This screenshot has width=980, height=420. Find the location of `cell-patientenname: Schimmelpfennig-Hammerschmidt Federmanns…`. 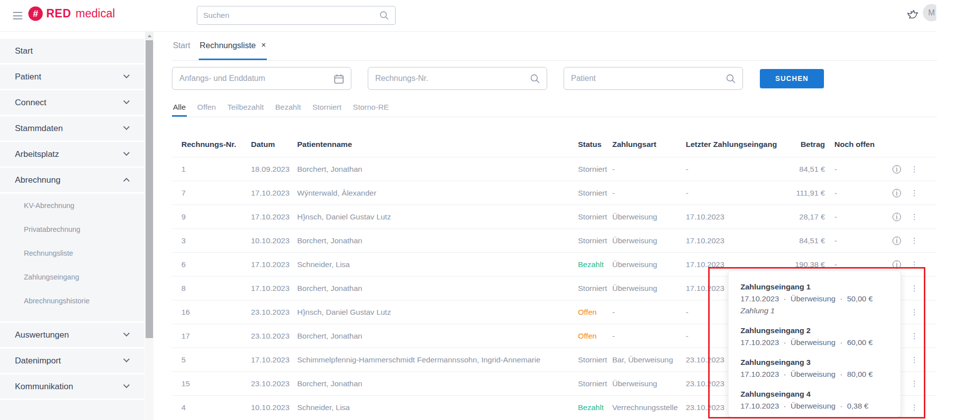

cell-patientenname: Schimmelpfennig-Hammerschmidt Federmanns… is located at coordinates (418, 360).